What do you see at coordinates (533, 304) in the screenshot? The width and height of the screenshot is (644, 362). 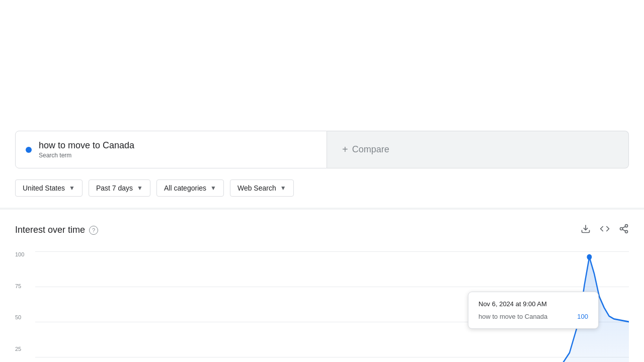 I see `tooltip-date: Nov 6, 2024 at 9:00 AM` at bounding box center [533, 304].